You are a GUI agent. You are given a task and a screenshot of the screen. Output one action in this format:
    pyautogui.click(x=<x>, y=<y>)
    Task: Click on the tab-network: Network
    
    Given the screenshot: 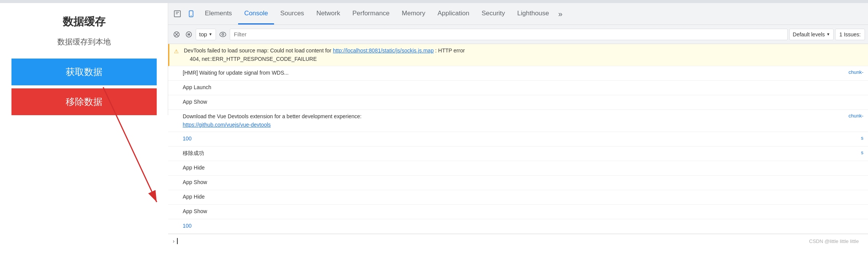 What is the action you would take?
    pyautogui.click(x=328, y=14)
    